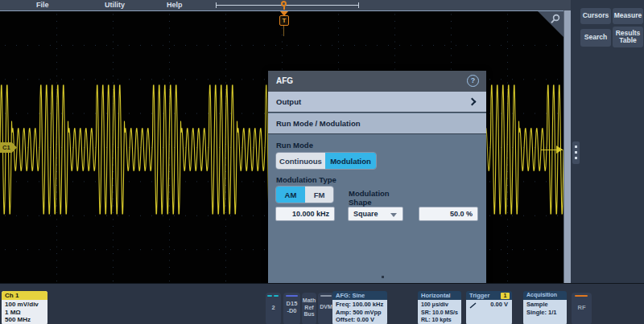 The height and width of the screenshot is (324, 644). I want to click on digital-badge-line: -D0, so click(291, 310).